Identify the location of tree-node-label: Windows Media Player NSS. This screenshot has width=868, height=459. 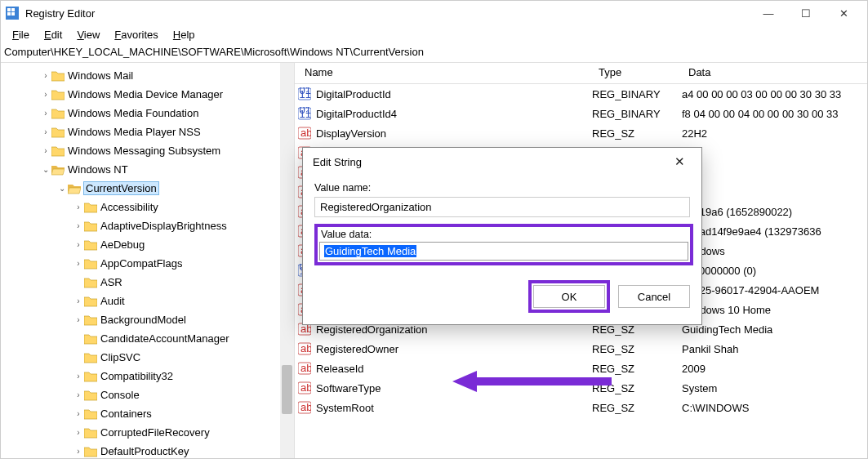
(134, 132).